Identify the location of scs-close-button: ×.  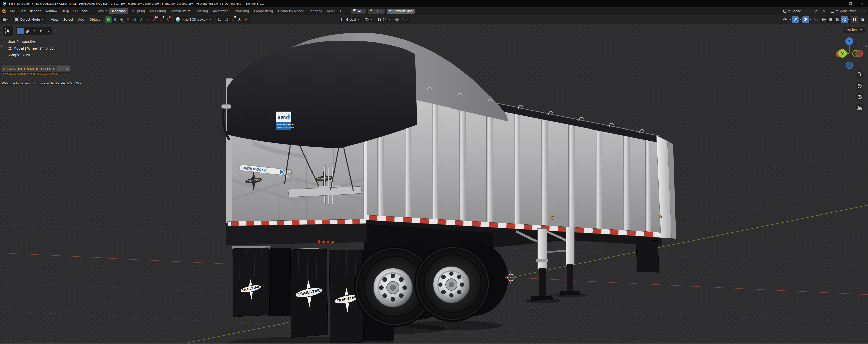
(67, 69).